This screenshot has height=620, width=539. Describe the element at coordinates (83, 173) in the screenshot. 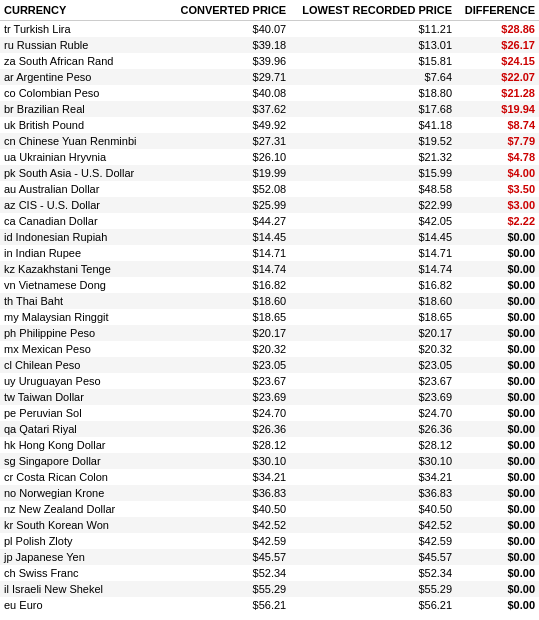

I see `currency-name: pk South Asia - U.S. Dollar` at that location.